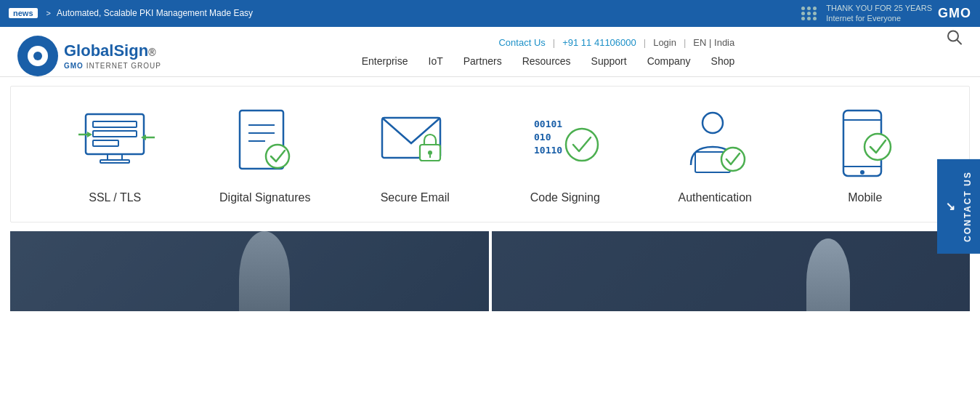 Image resolution: width=980 pixels, height=413 pixels. What do you see at coordinates (879, 18) in the screenshot?
I see `gmo-tagline: Internet for Everyone` at bounding box center [879, 18].